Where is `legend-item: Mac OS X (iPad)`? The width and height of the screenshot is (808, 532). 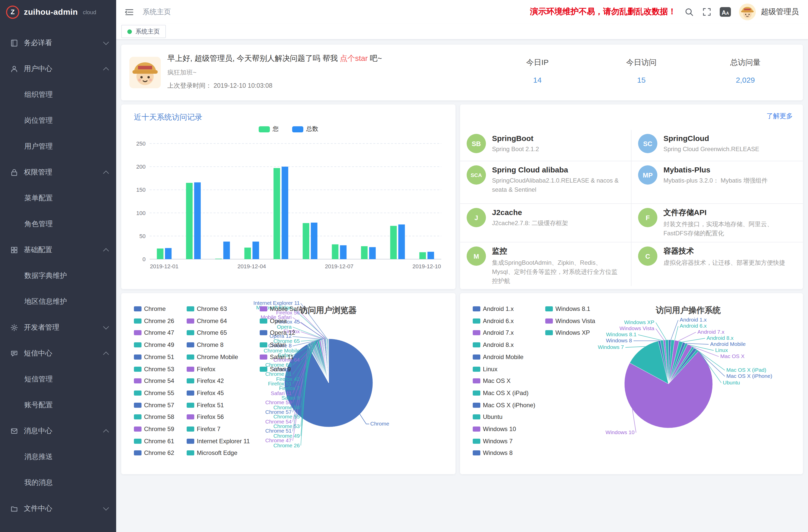 legend-item: Mac OS X (iPad) is located at coordinates (500, 393).